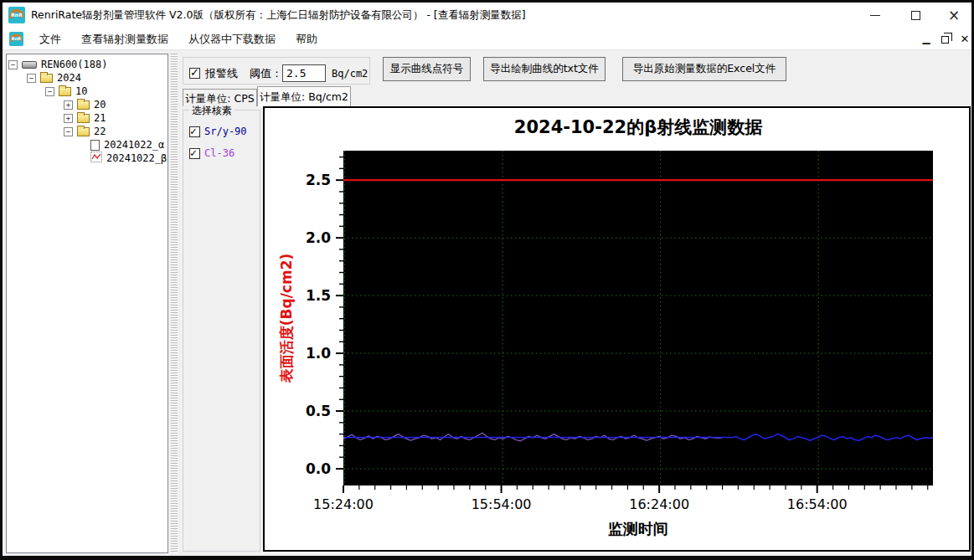 This screenshot has width=974, height=560. I want to click on maximize-button, so click(915, 15).